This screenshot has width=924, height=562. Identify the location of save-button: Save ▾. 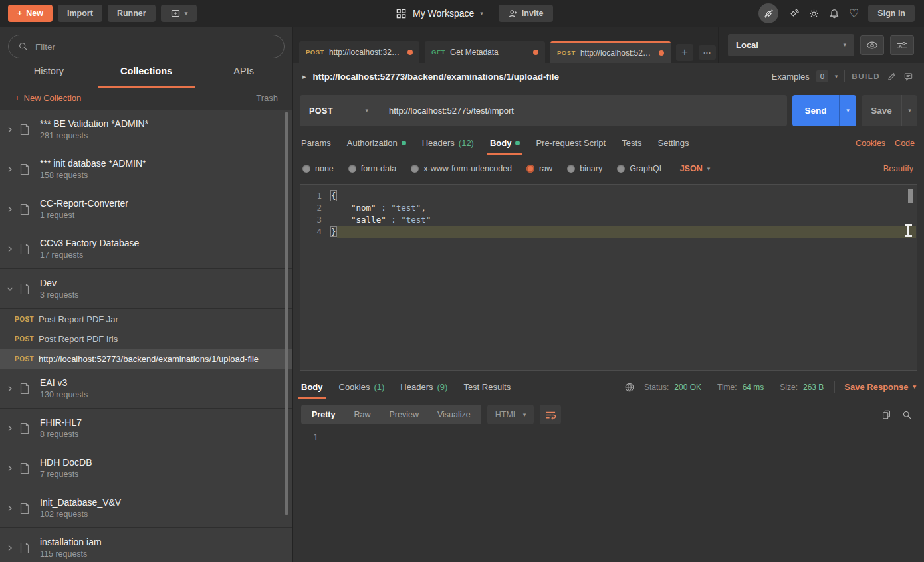
(889, 110).